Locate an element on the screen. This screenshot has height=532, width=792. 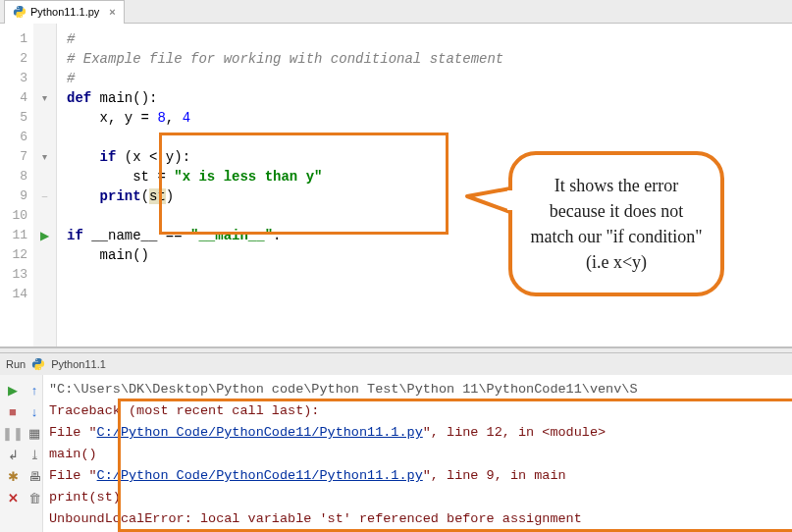
callout-text: It shows the error because it does not m… is located at coordinates (616, 224).